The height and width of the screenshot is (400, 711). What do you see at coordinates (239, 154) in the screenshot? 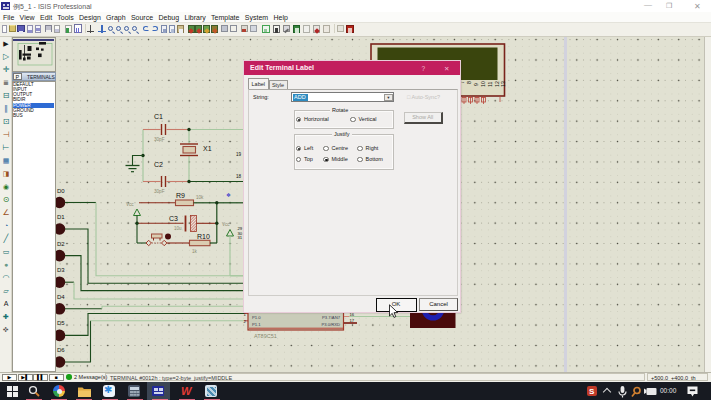
I see `svg-text: 19` at bounding box center [239, 154].